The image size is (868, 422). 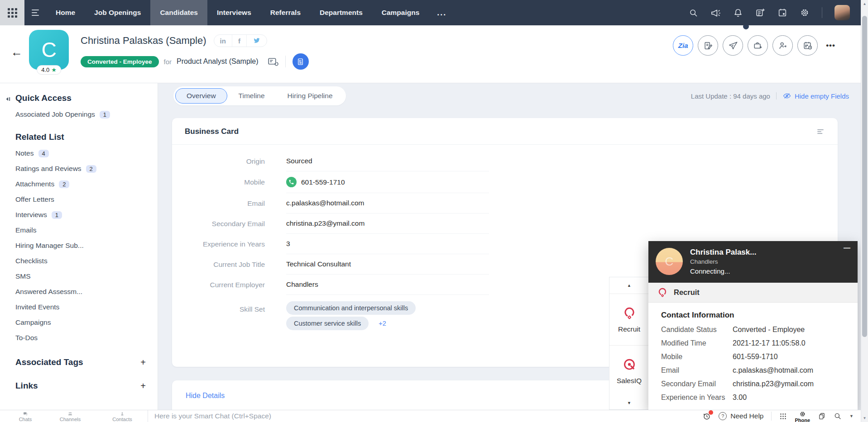 I want to click on sidebar-item: Campaigns, so click(x=81, y=322).